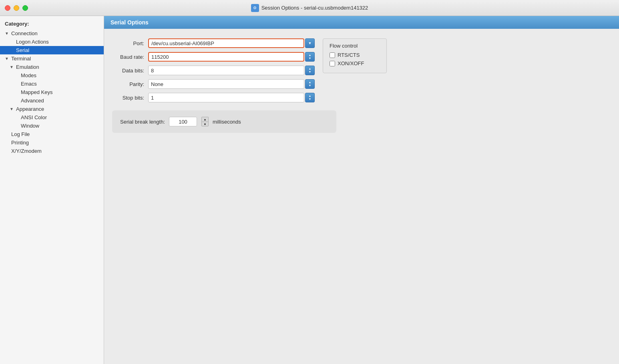  What do you see at coordinates (52, 34) in the screenshot?
I see `sidebar-item-connection: ▼ Connection` at bounding box center [52, 34].